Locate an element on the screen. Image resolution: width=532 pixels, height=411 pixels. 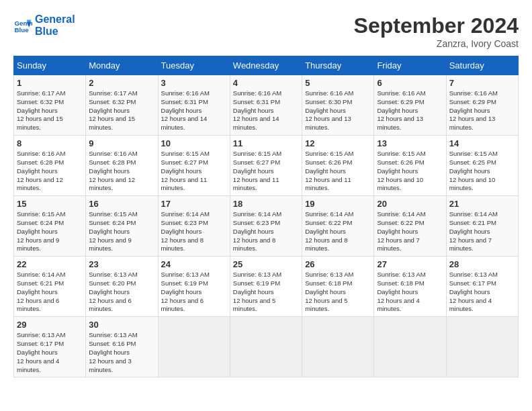
day-info: Sunrise: 6:15 AMSunset: 6:27 PMDaylight … is located at coordinates (266, 171).